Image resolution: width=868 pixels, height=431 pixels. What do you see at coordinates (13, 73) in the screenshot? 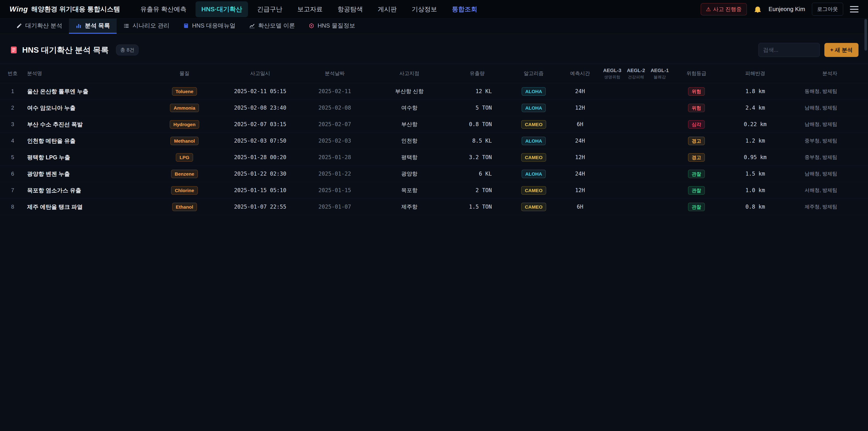
I see `col-header-no: 번호` at bounding box center [13, 73].